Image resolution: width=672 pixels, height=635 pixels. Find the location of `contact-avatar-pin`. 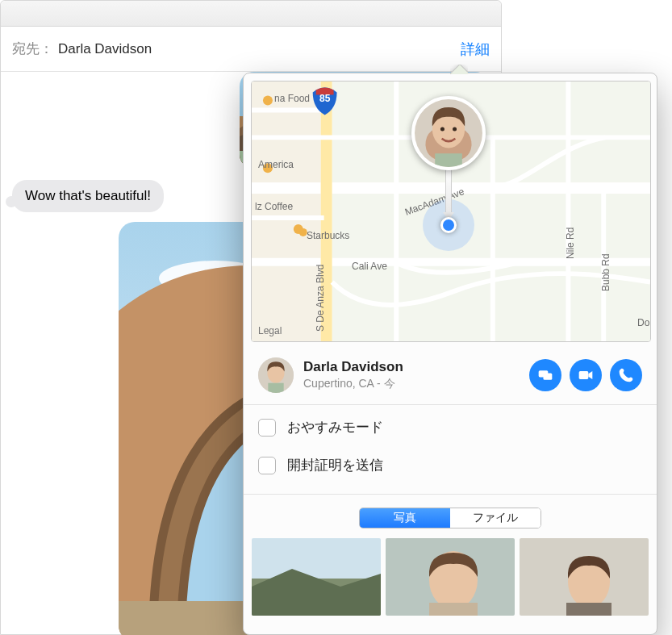

contact-avatar-pin is located at coordinates (449, 133).